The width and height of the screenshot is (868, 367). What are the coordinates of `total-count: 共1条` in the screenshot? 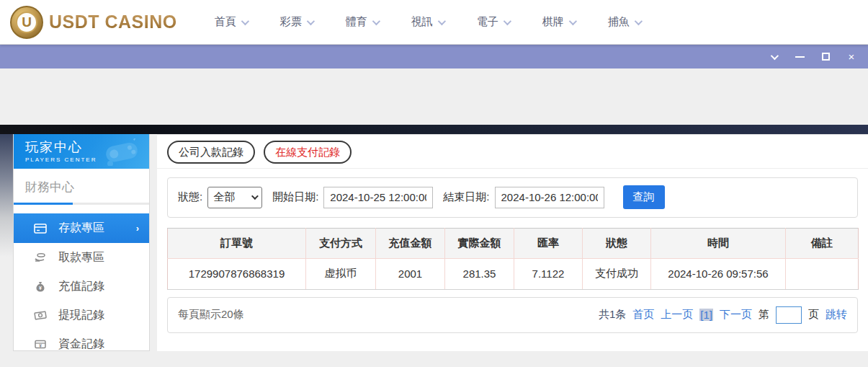 It's located at (612, 314).